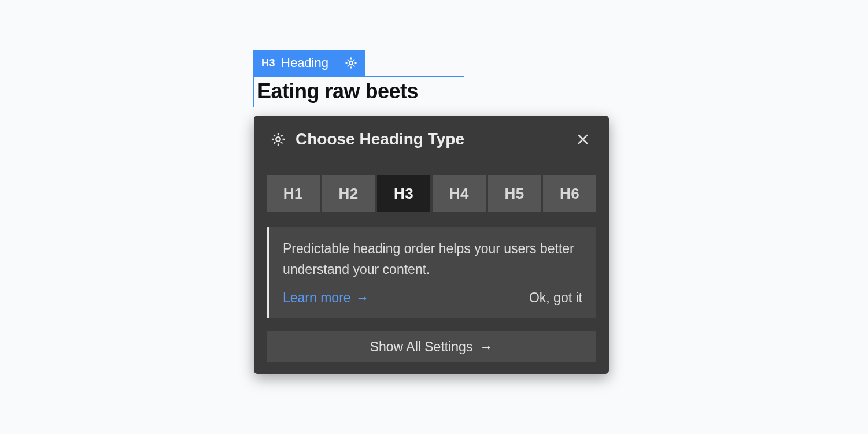 Image resolution: width=868 pixels, height=434 pixels. I want to click on heading-option-h1: H1, so click(293, 194).